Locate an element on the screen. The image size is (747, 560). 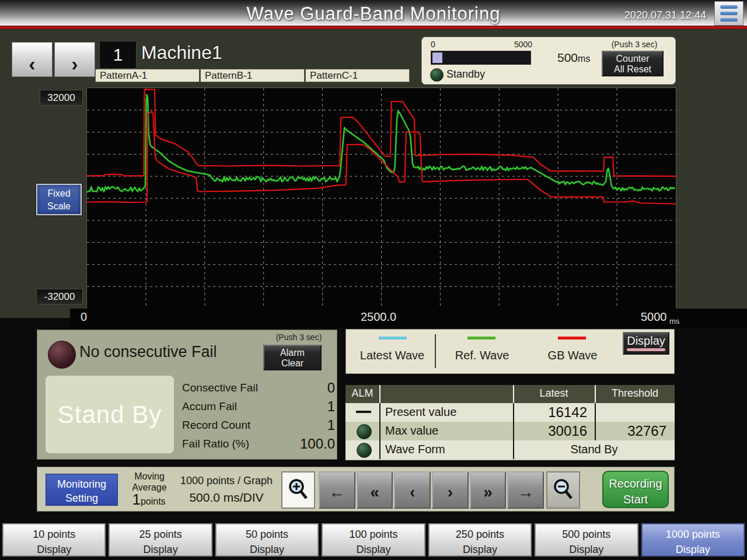
100-points-display-button: 100 pointsDisplay is located at coordinates (374, 540).